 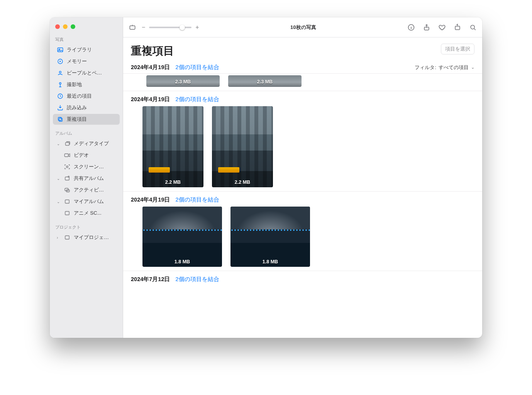 I want to click on group-header: 2024年4月19日2個の項目を結合, so click(x=303, y=200).